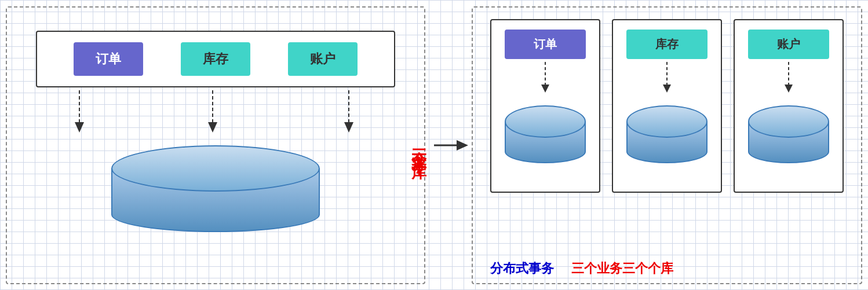  What do you see at coordinates (667, 269) in the screenshot?
I see `right-bottom-row: 分布式事务 三个业务三个个库` at bounding box center [667, 269].